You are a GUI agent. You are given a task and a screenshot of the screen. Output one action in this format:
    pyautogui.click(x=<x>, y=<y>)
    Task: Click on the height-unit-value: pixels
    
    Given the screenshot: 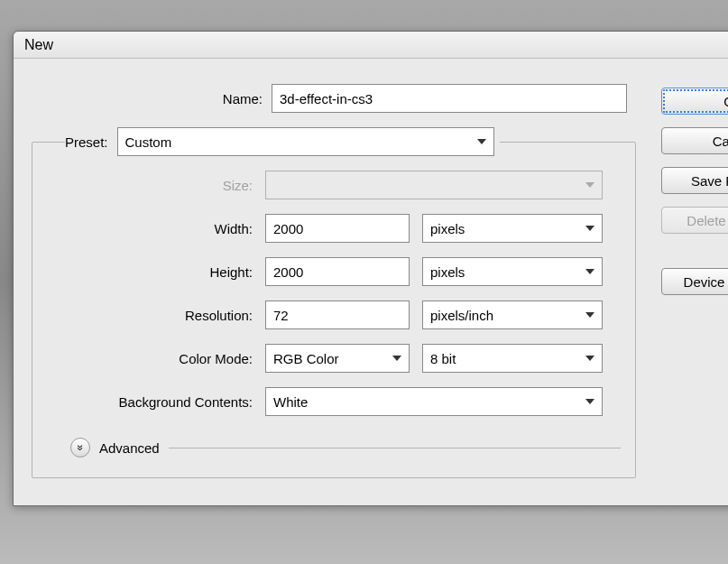 What is the action you would take?
    pyautogui.click(x=447, y=273)
    